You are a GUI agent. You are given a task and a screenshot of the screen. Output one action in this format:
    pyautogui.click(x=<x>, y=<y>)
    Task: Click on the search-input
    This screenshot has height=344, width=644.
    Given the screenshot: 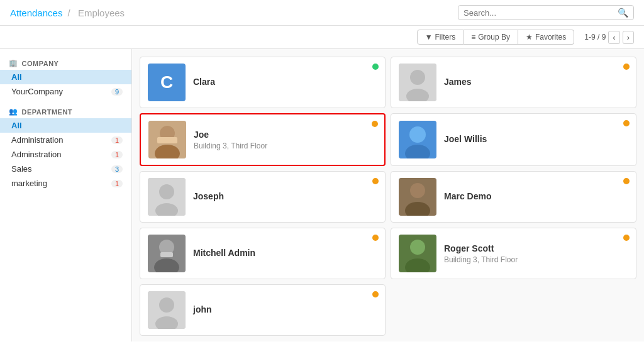 What is the action you would take?
    pyautogui.click(x=541, y=13)
    